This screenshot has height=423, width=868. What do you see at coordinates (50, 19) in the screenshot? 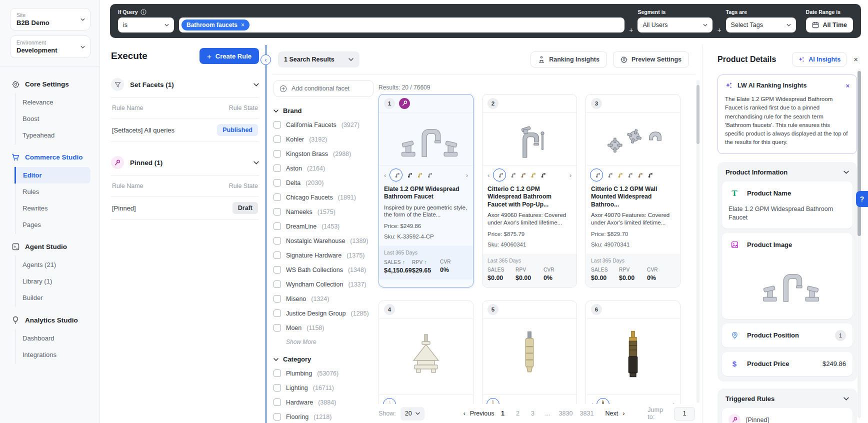
I see `site-selector: Site B2B Demo` at bounding box center [50, 19].